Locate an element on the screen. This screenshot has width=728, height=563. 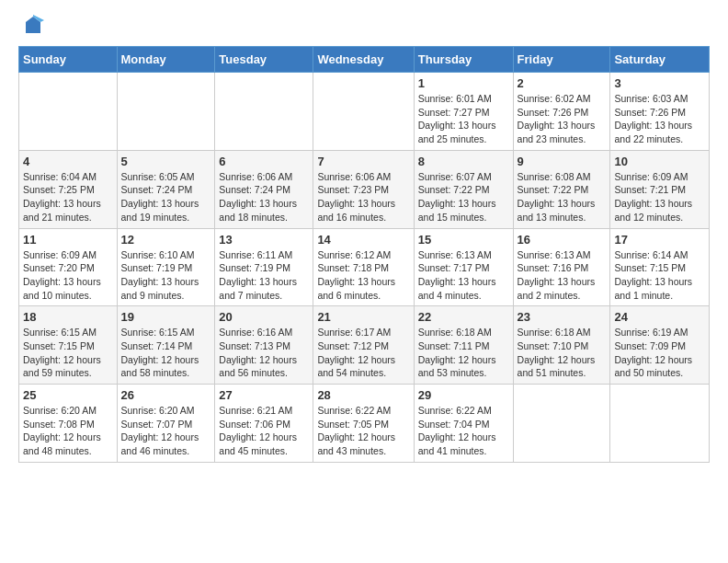
day-number: 20 is located at coordinates (264, 316).